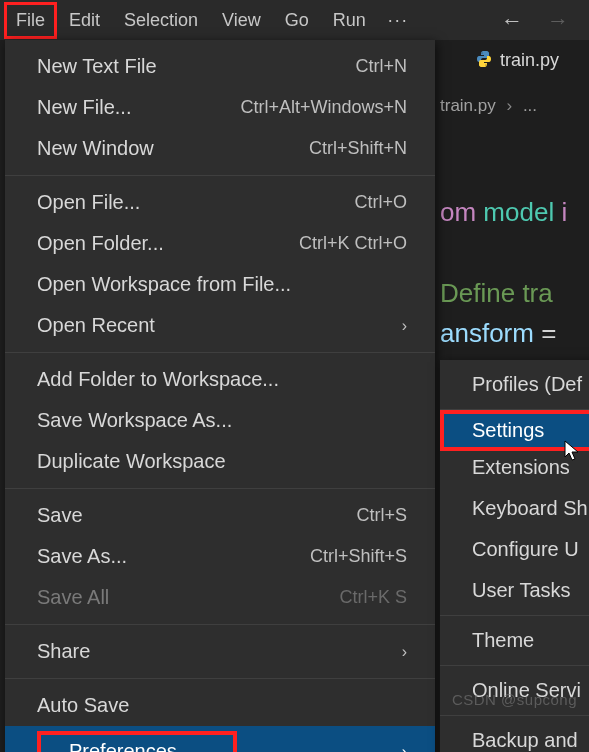  I want to click on code-token: Define tra, so click(496, 293).